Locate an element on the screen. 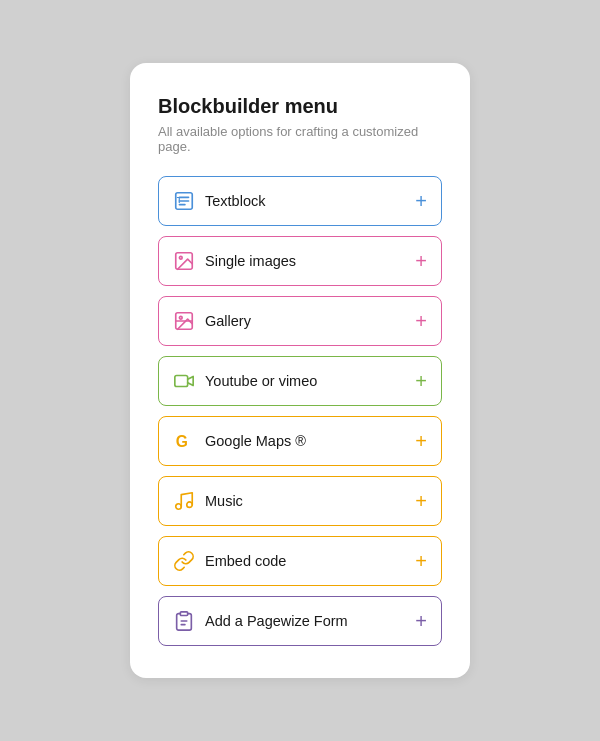 The height and width of the screenshot is (741, 600). gallery-label: Gallery is located at coordinates (228, 321).